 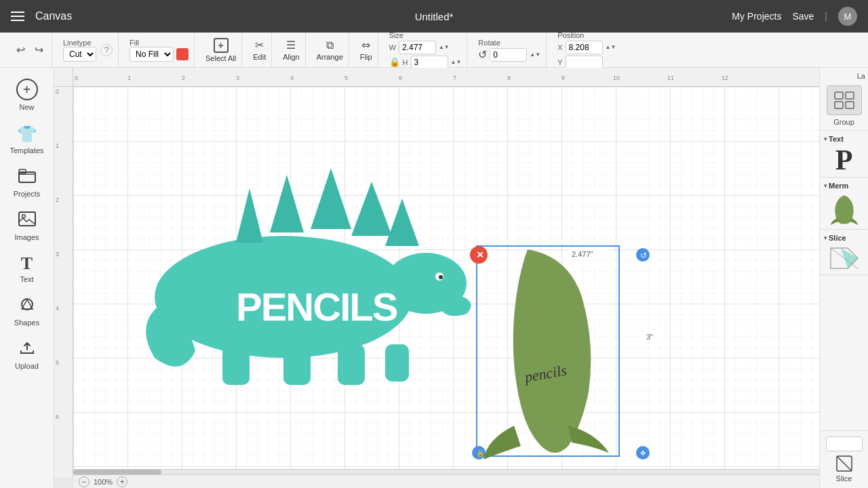 I want to click on shapes-label: Shapes, so click(x=27, y=323).